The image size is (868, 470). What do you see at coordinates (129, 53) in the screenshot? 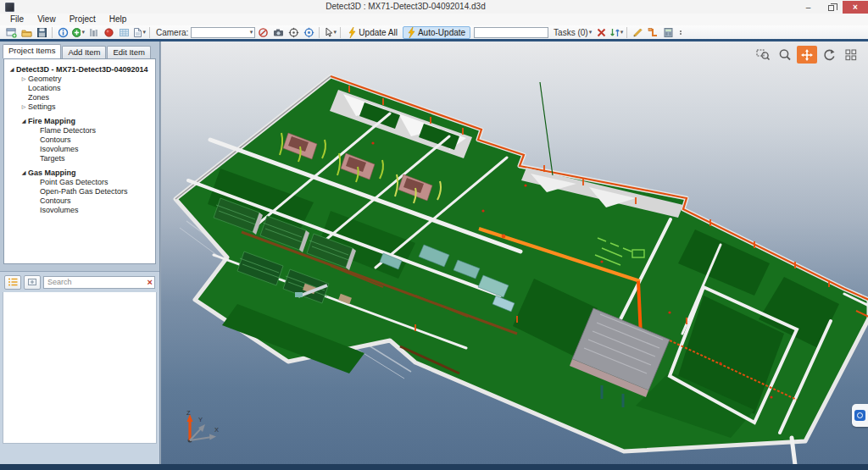
I see `sidebar-tab: Edit Item` at bounding box center [129, 53].